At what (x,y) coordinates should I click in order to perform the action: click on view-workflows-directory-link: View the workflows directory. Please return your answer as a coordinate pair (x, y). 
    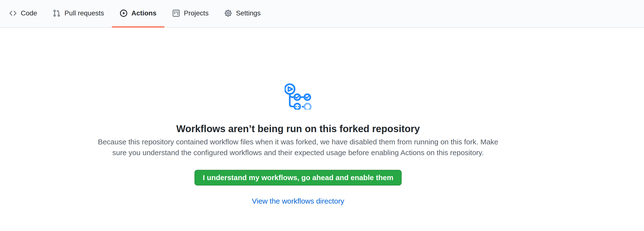
    Looking at the image, I should click on (298, 201).